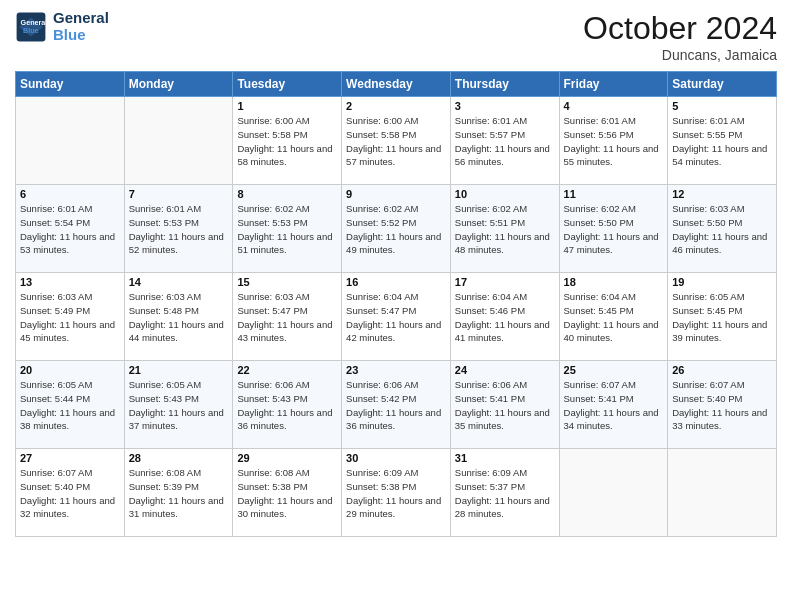 The image size is (792, 612). What do you see at coordinates (614, 106) in the screenshot?
I see `day-number: 4` at bounding box center [614, 106].